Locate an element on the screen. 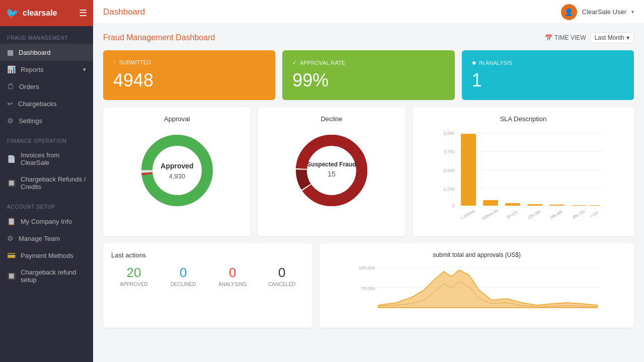 This screenshot has width=644, height=362. svg-text: 4,930 is located at coordinates (177, 176).